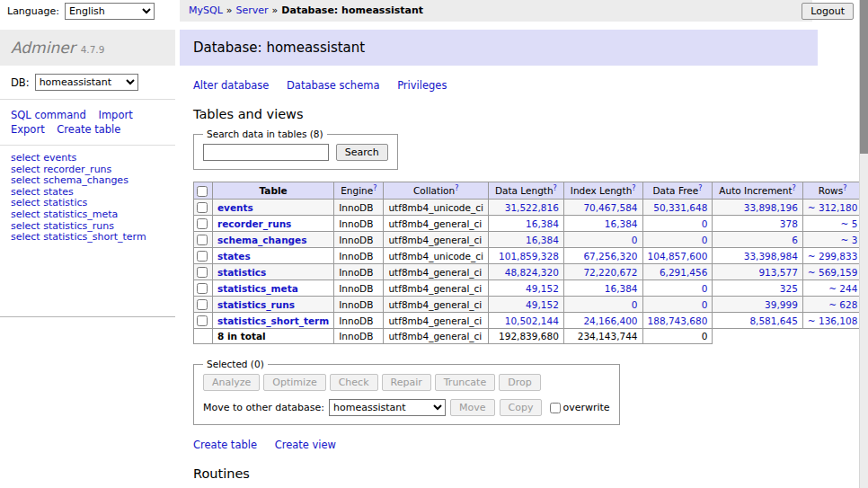 The width and height of the screenshot is (868, 488). Describe the element at coordinates (387, 408) in the screenshot. I see `move-db-select: homeassistant` at that location.